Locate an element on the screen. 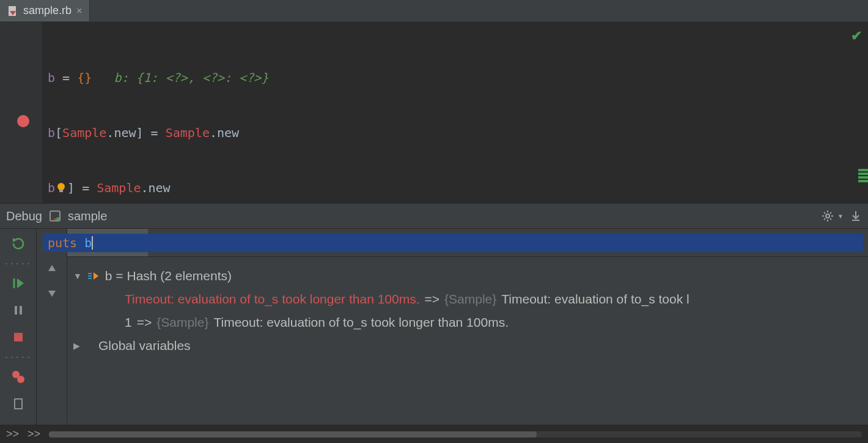 This screenshot has height=443, width=868. code-token: b is located at coordinates (51, 78).